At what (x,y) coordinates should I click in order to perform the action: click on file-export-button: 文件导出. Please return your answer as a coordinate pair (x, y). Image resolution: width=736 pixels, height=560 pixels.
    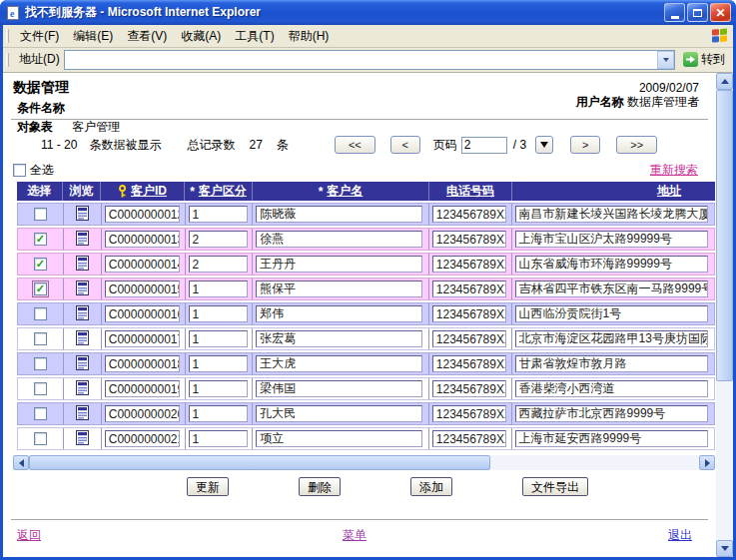
    Looking at the image, I should click on (555, 487).